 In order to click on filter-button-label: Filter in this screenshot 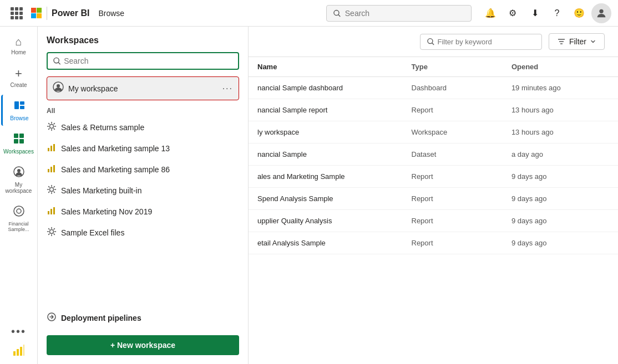, I will do `click(578, 42)`.